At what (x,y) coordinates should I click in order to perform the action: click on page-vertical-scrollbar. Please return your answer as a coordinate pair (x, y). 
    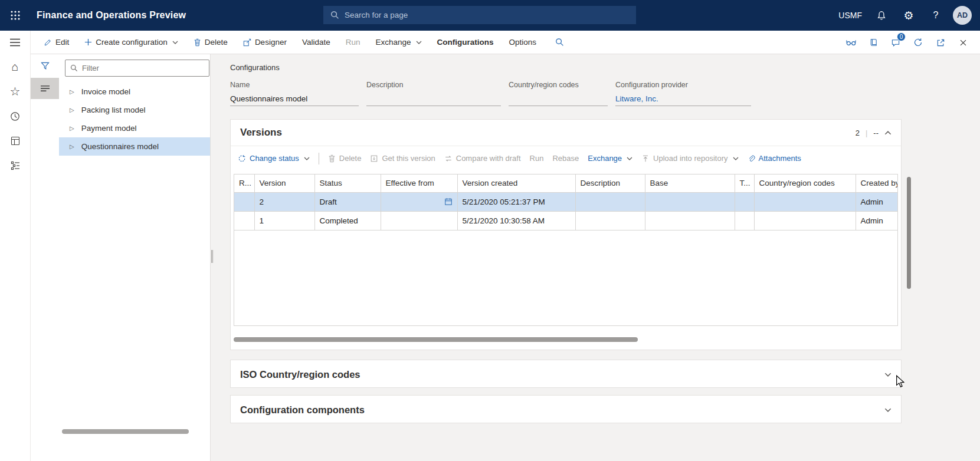
    Looking at the image, I should click on (909, 233).